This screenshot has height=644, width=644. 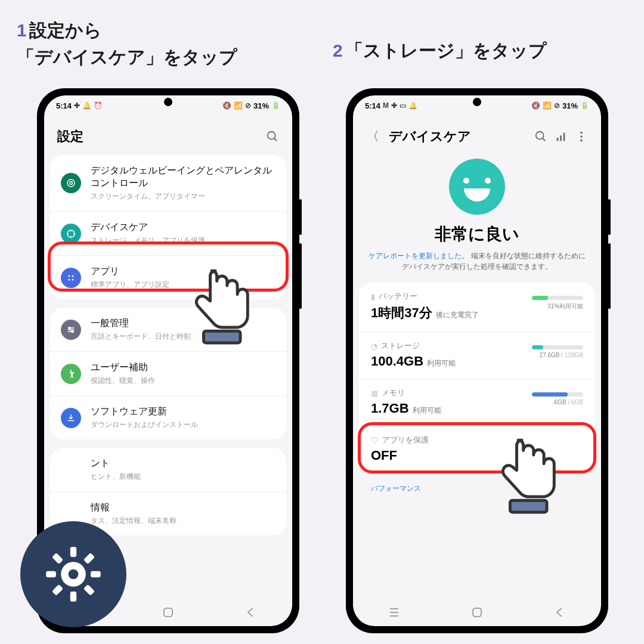 I want to click on row-title: ソフトウェア更新, so click(x=183, y=411).